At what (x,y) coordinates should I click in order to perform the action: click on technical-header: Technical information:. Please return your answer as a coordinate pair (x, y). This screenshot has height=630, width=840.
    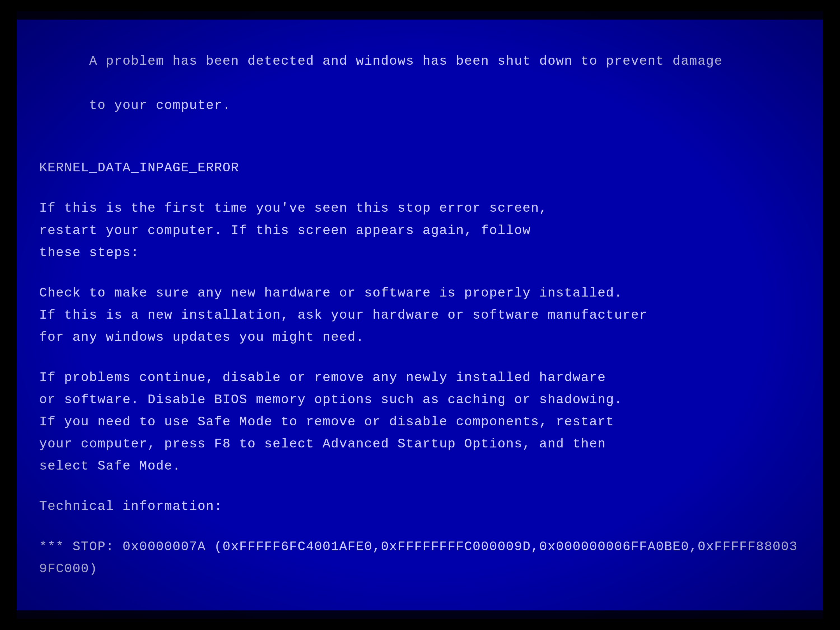
    Looking at the image, I should click on (420, 507).